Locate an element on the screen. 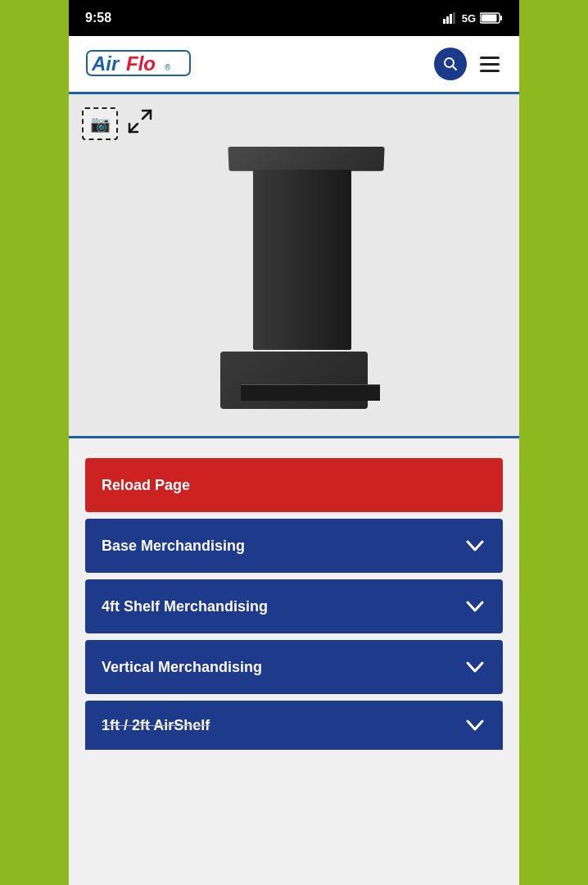  expand-icon is located at coordinates (140, 121).